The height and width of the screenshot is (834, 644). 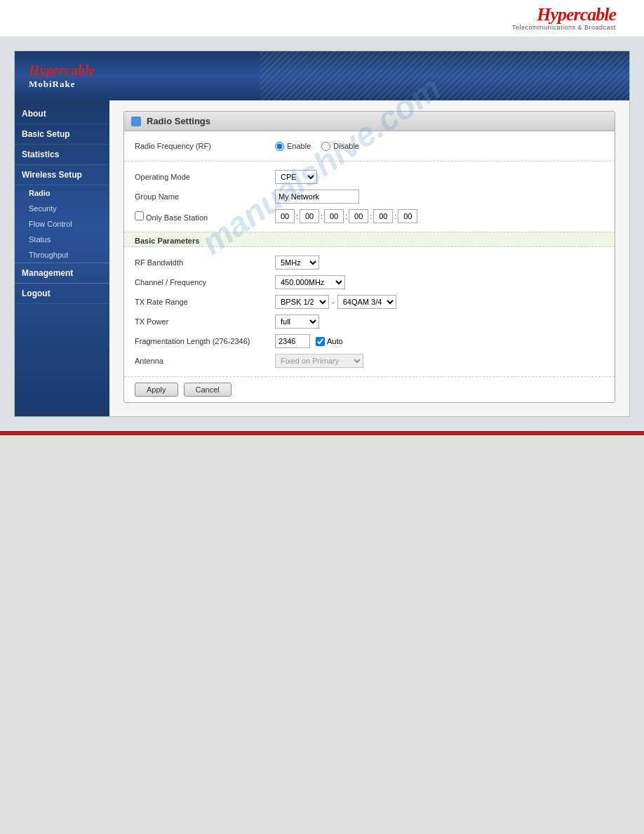 What do you see at coordinates (62, 208) in the screenshot?
I see `sidebar-sub-item-security: Security` at bounding box center [62, 208].